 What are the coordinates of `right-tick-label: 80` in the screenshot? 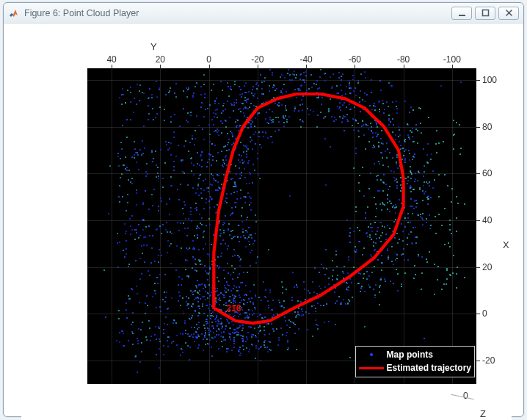 It's located at (487, 127).